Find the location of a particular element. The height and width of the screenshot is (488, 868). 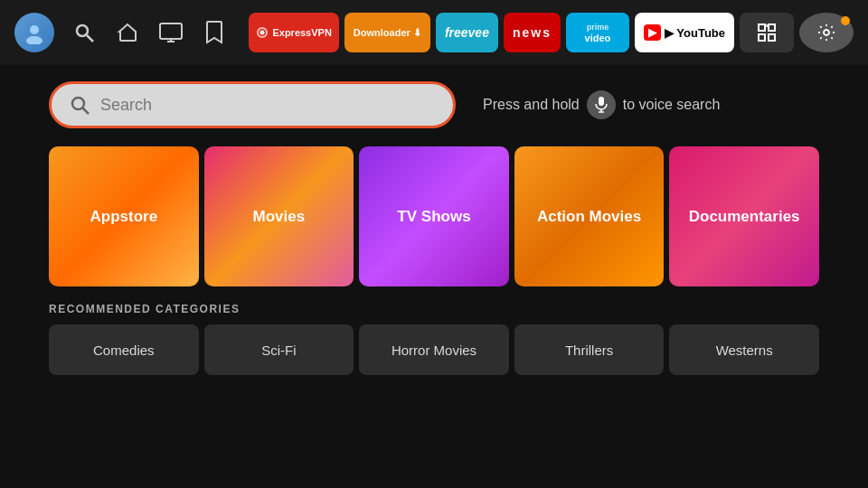

rec-horror-label: Horror Movies is located at coordinates (434, 351).